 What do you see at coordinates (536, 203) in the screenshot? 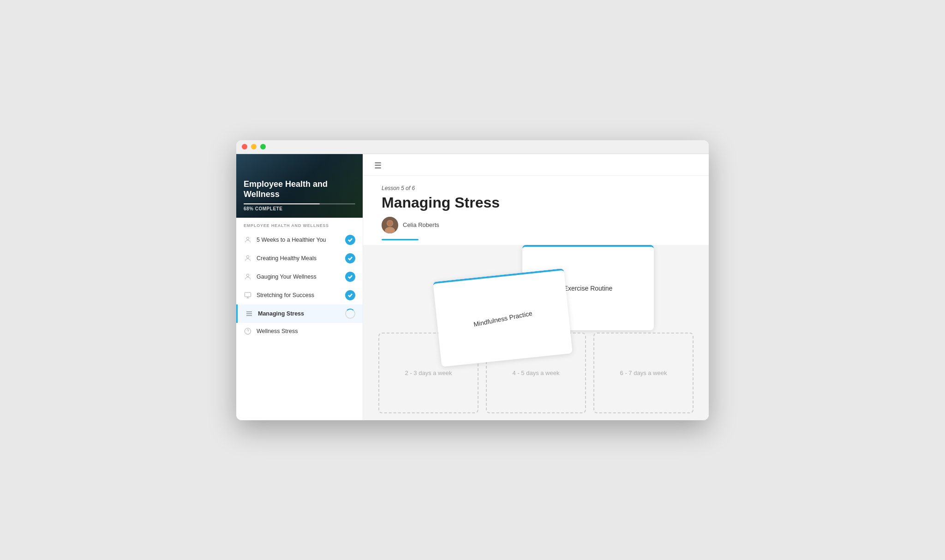
I see `lesson-title: Managing Stress` at bounding box center [536, 203].